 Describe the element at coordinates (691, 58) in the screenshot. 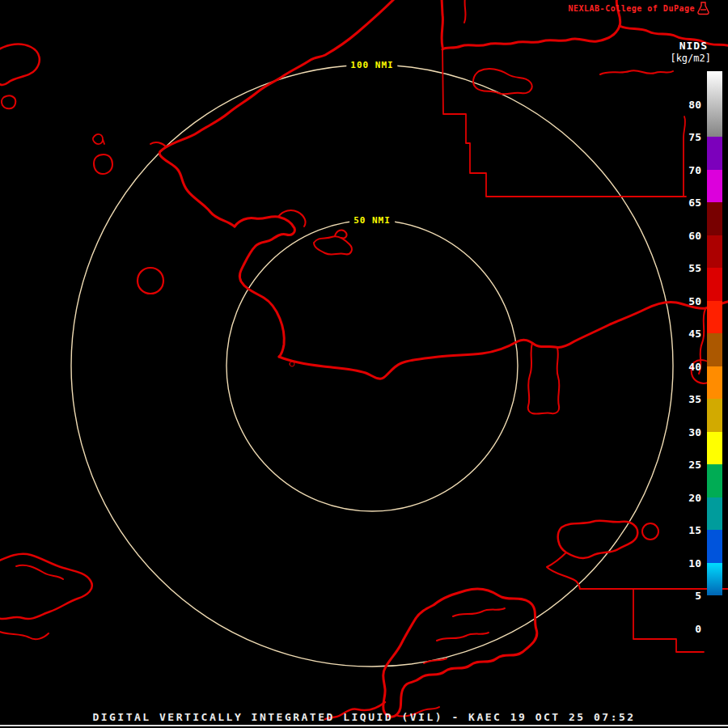

I see `units-label: [kg/m2]` at that location.